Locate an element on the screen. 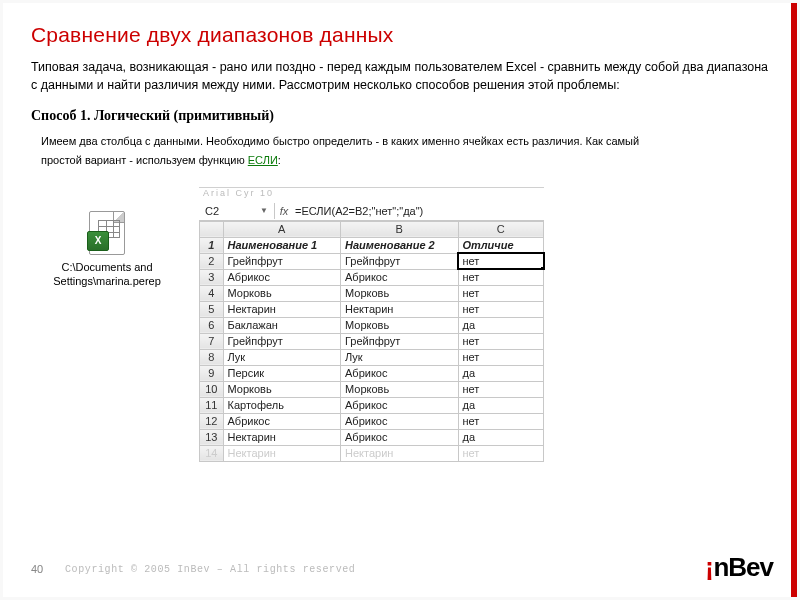  cell: Отличие is located at coordinates (501, 245).